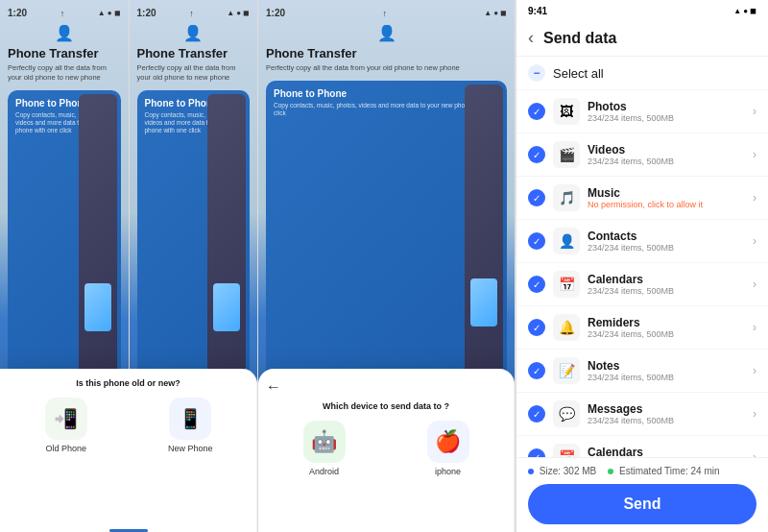 This screenshot has width=768, height=532. What do you see at coordinates (670, 198) in the screenshot?
I see `item-info-2: Music No permission, click to allow it` at bounding box center [670, 198].